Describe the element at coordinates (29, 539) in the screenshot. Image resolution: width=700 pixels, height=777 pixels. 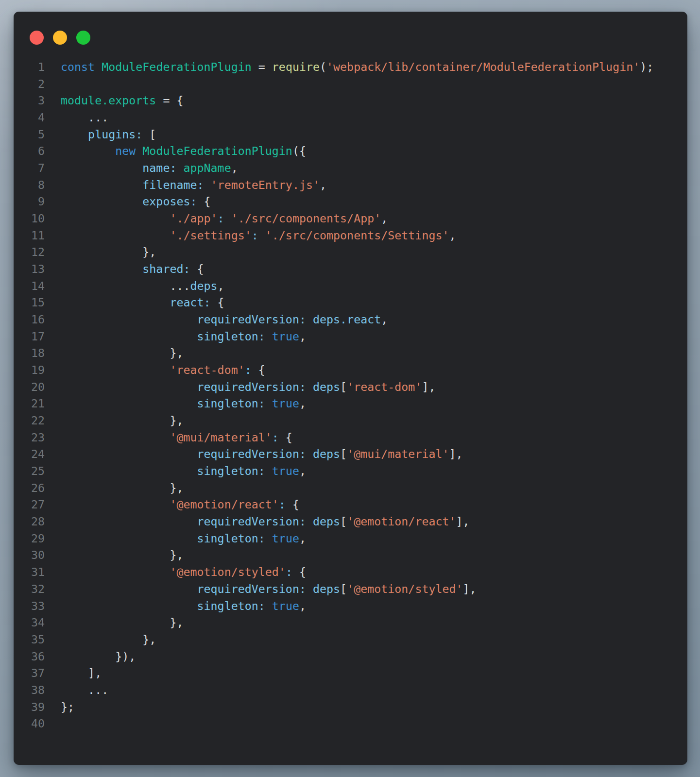
I see `line-number: 29` at that location.